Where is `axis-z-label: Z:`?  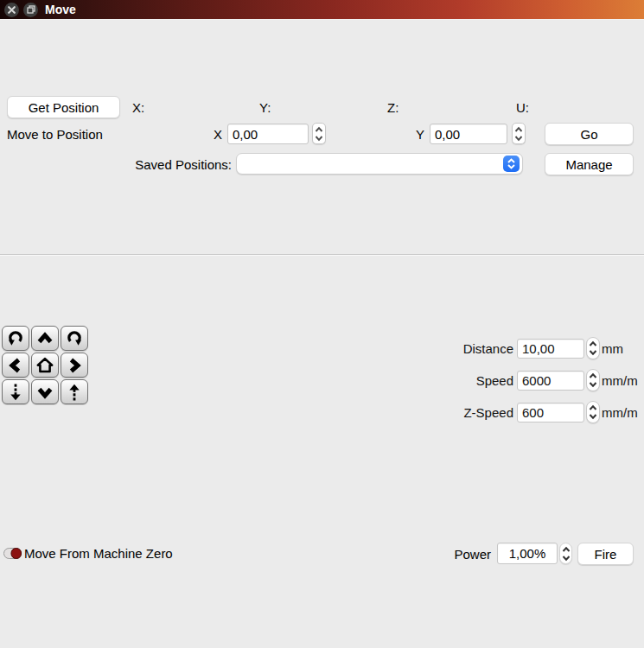 axis-z-label: Z: is located at coordinates (392, 107).